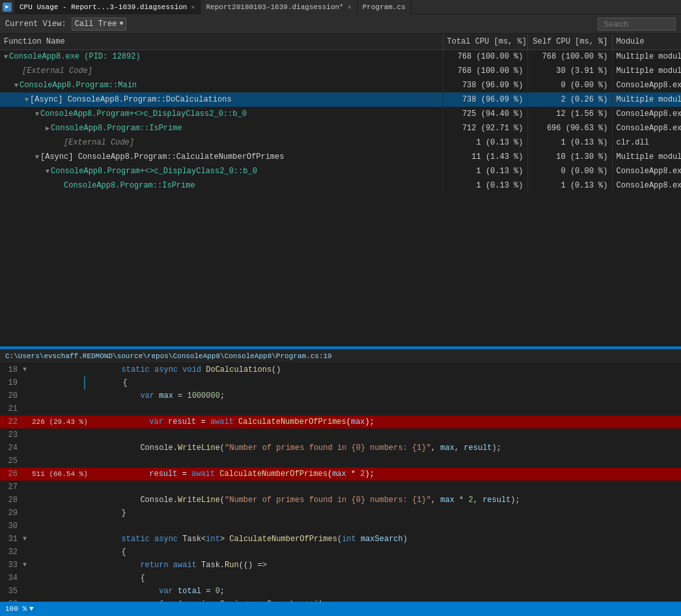 The height and width of the screenshot is (616, 681). Describe the element at coordinates (340, 157) in the screenshot. I see `table-row: ▼[Async] ConsoleApp8.Program::CalculateN…` at that location.